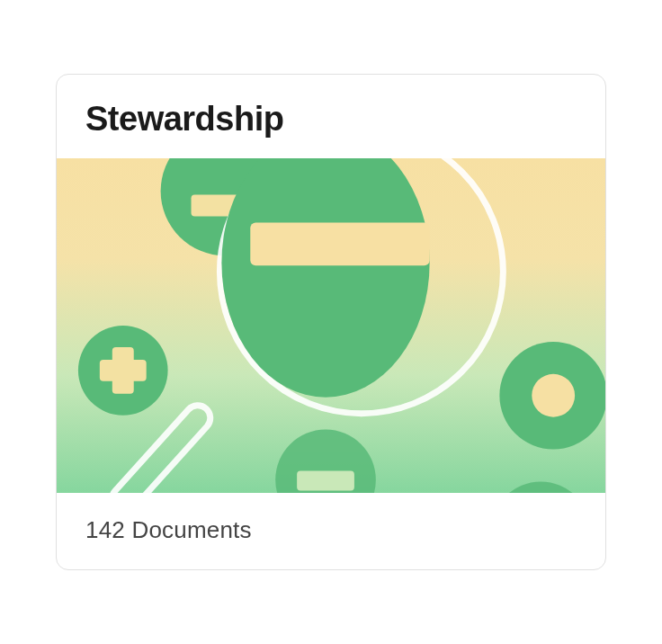 This screenshot has height=644, width=662. Describe the element at coordinates (331, 117) in the screenshot. I see `card-header: Stewardship` at that location.